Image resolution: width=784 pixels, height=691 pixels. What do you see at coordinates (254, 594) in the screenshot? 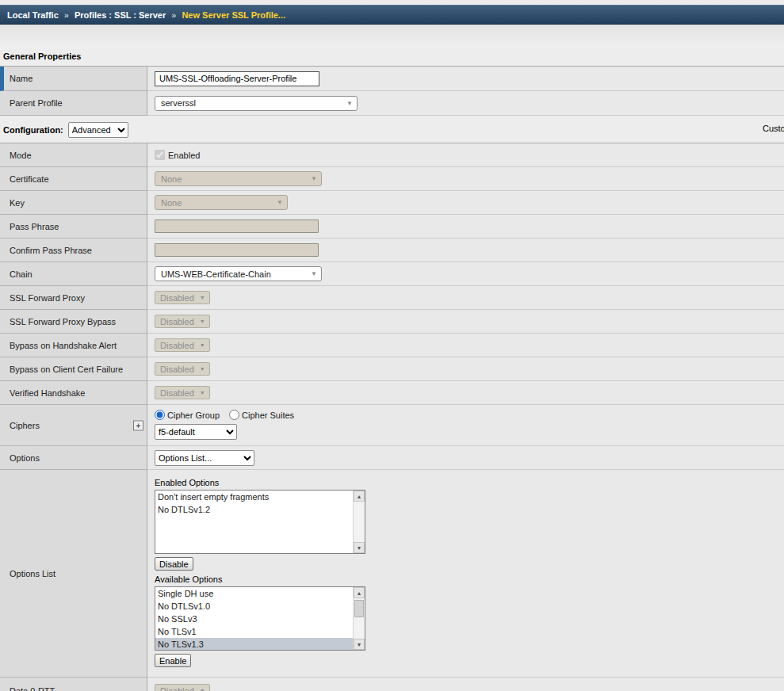
I see `listbox-item: Single DH use` at bounding box center [254, 594].